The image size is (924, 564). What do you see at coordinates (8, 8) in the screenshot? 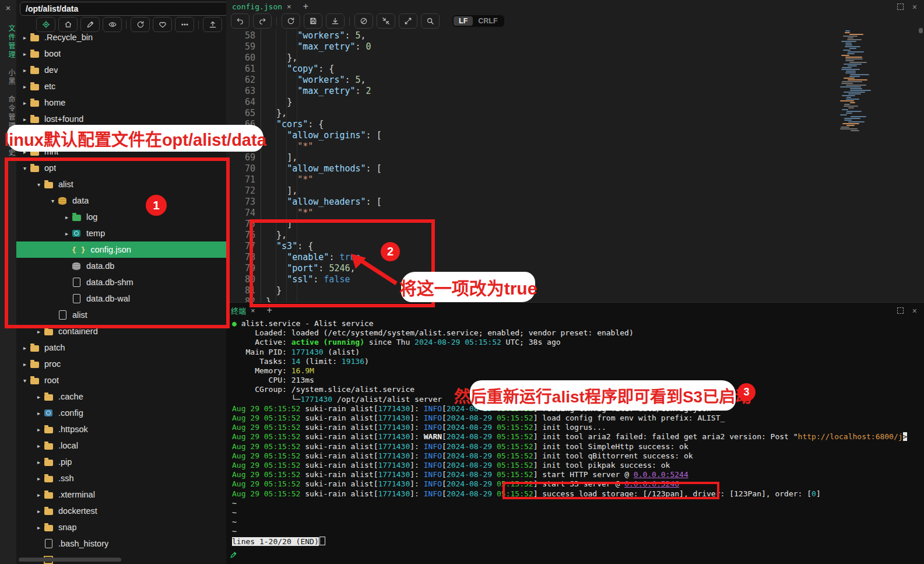
I see `sidebar-close-icon: ×` at bounding box center [8, 8].